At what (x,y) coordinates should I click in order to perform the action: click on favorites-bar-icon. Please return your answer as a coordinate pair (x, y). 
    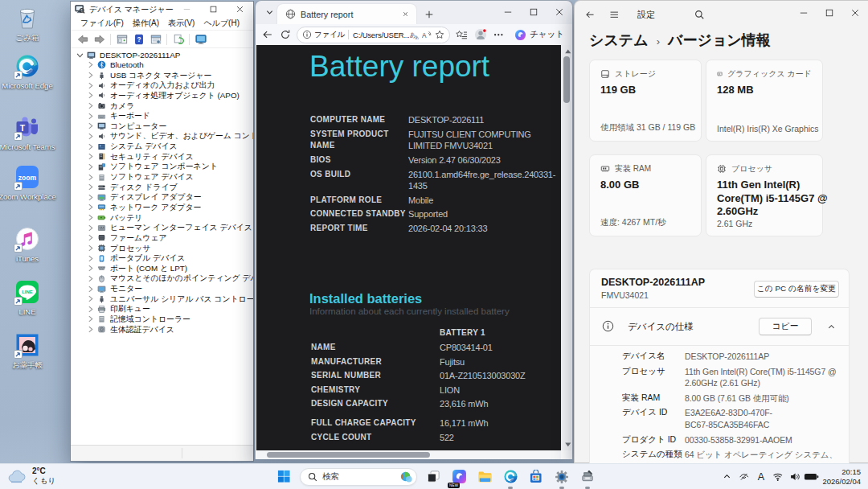
    Looking at the image, I should click on (461, 35).